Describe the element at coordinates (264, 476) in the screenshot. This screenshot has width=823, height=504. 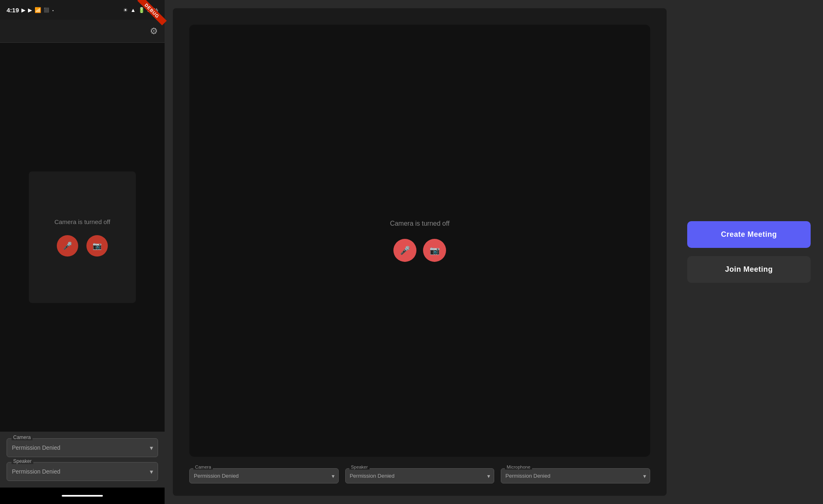
I see `desktop-camera-dropdown-group: Camera Permission Denied ▾` at that location.